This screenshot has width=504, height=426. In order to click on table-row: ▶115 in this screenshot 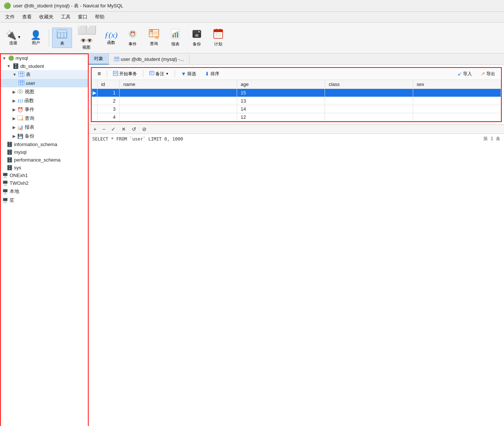, I will do `click(296, 93)`.